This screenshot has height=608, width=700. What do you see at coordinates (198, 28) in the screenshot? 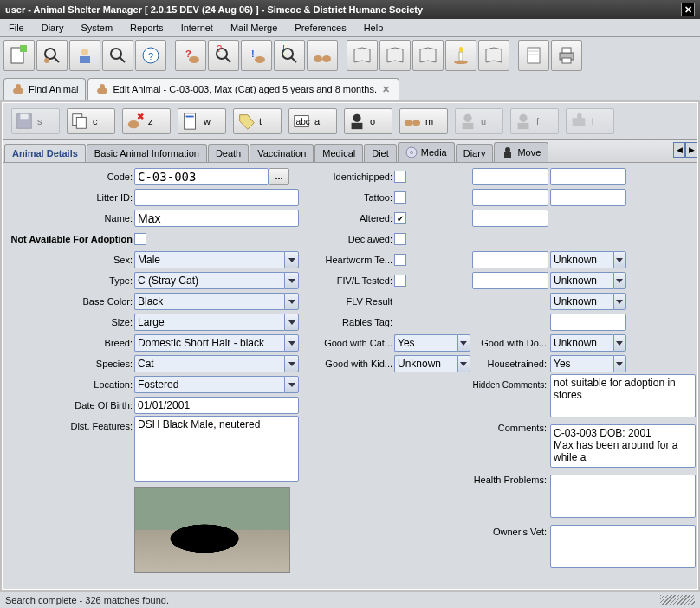
I see `menu-internet: Internet` at bounding box center [198, 28].